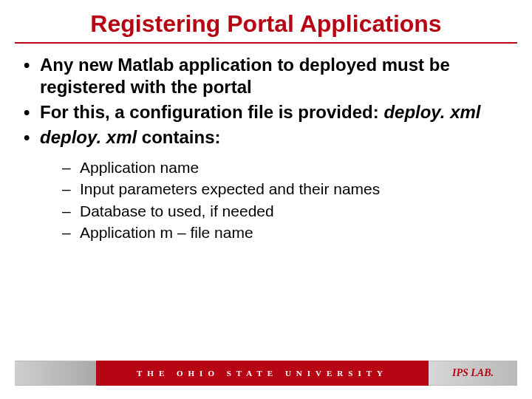  Describe the element at coordinates (286, 211) in the screenshot. I see `sub-bullet-item: Database to used, if needed` at that location.